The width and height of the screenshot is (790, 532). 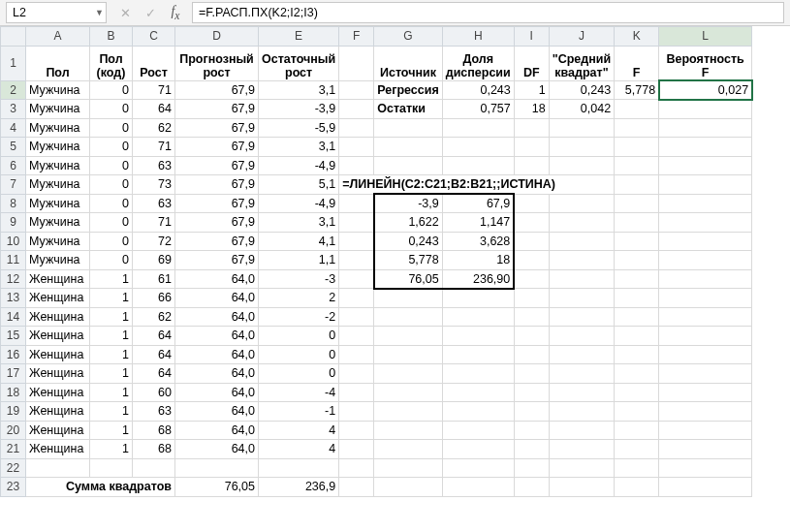 What do you see at coordinates (409, 63) in the screenshot?
I see `cell: Источник` at bounding box center [409, 63].